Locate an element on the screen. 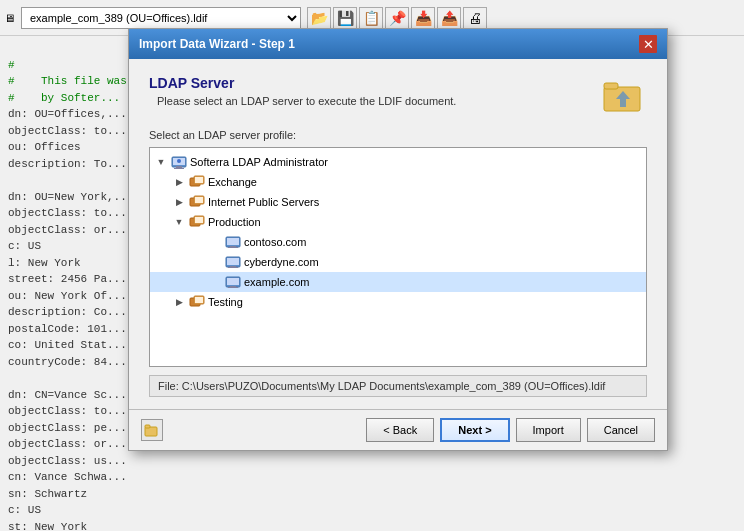 The height and width of the screenshot is (531, 744). tree-example: example.com is located at coordinates (398, 282).